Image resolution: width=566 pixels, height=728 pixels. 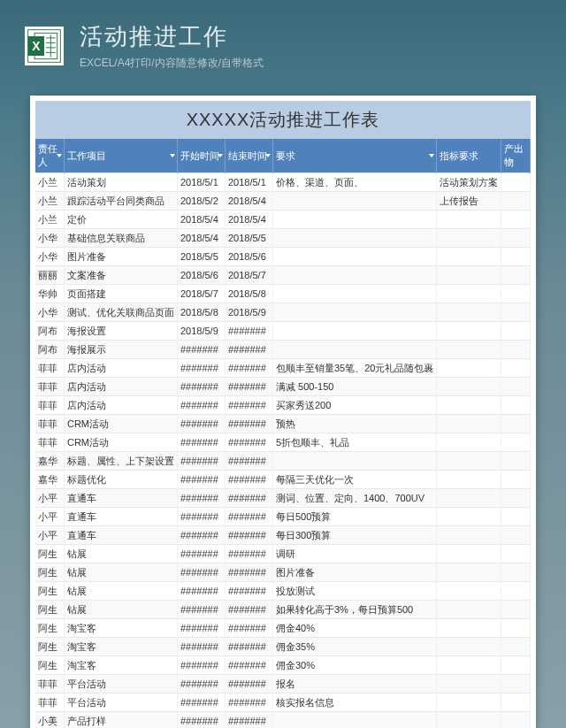 I want to click on table-cell: 每隔三天优化一次, so click(x=354, y=479).